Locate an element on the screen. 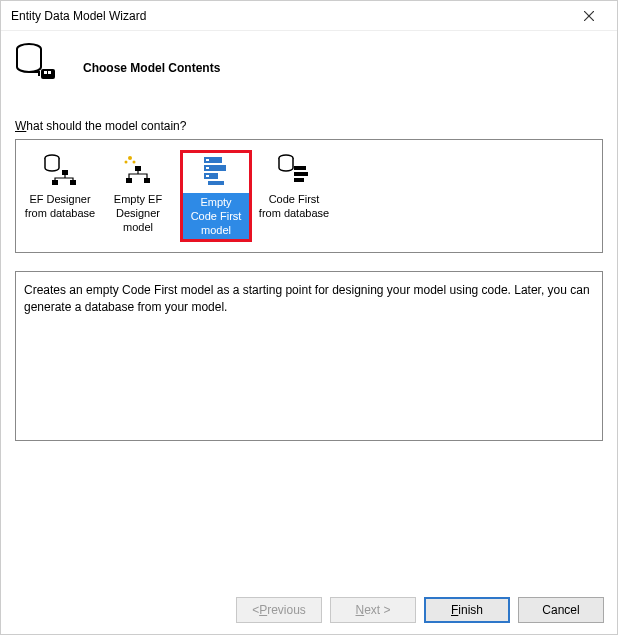 The height and width of the screenshot is (635, 618). title-bar: Entity Data Model Wizard is located at coordinates (309, 16).